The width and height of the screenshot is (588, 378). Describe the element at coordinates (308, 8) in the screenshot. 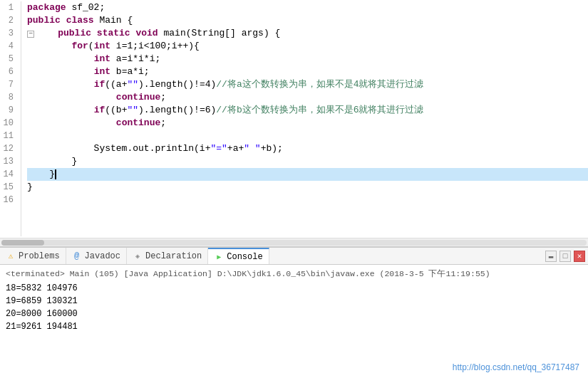

I see `code-line-1: package sf_02;` at that location.